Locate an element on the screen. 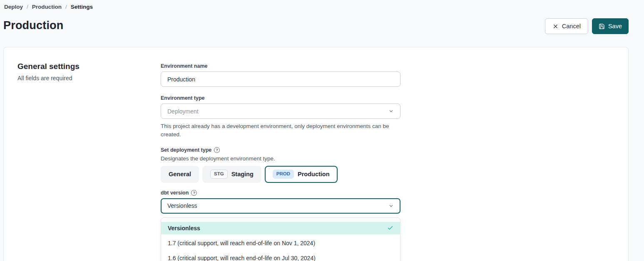  dbt-version-select: Versionless is located at coordinates (281, 206).